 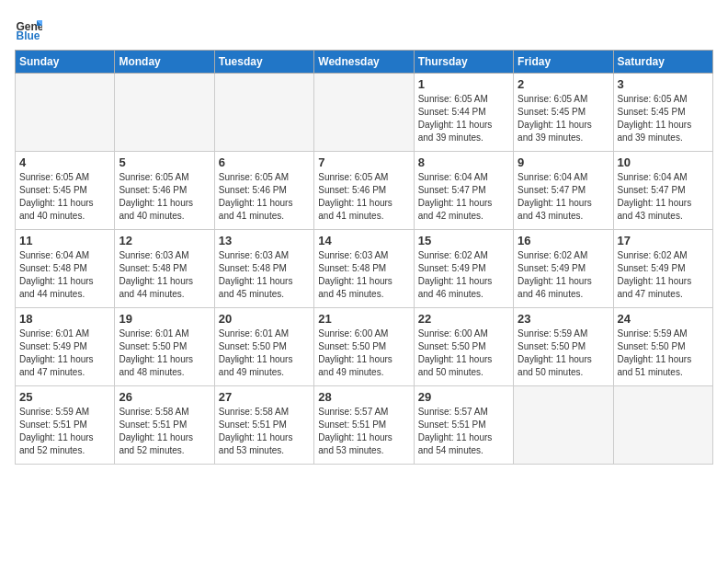 I want to click on calendar-cell: 5Sunrise: 6:05 AM Sunset: 5:46 PM Daylig…, so click(x=165, y=191).